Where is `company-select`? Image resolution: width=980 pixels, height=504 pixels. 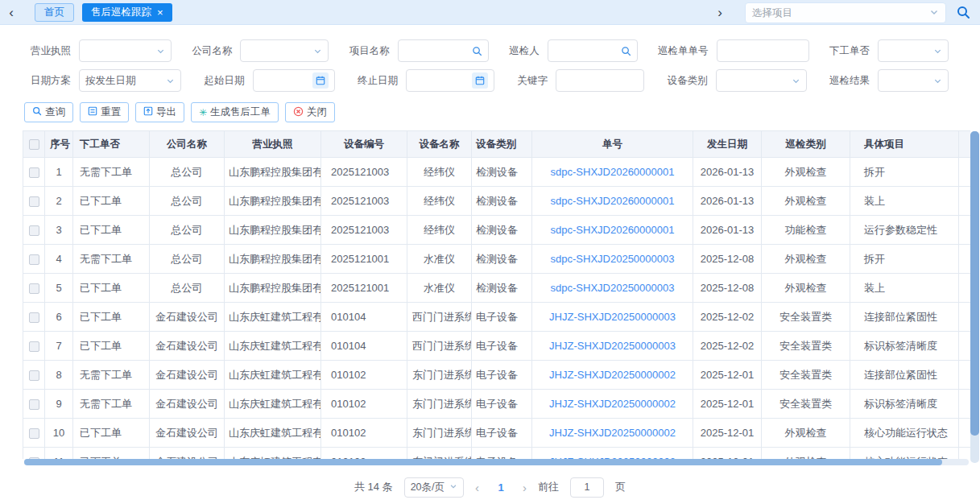
company-select is located at coordinates (284, 51).